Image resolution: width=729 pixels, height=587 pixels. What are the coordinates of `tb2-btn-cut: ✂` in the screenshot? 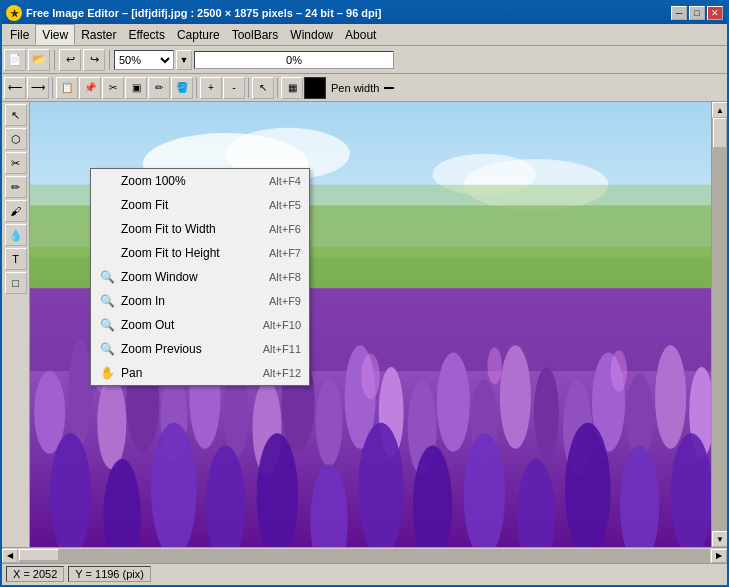 It's located at (113, 88).